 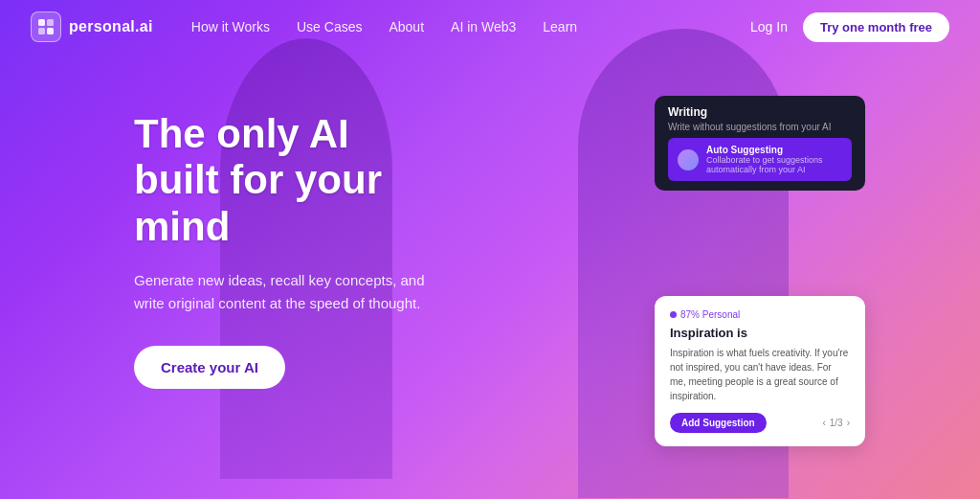 What do you see at coordinates (760, 423) in the screenshot?
I see `inspiration-card-footer: Add Suggestion ‹ 1/3 ›` at bounding box center [760, 423].